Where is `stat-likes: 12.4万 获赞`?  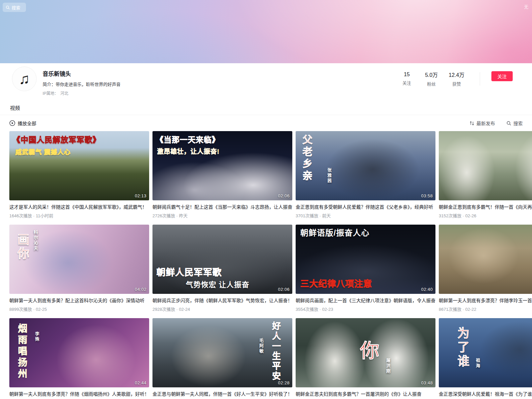 stat-likes: 12.4万 获赞 is located at coordinates (457, 79).